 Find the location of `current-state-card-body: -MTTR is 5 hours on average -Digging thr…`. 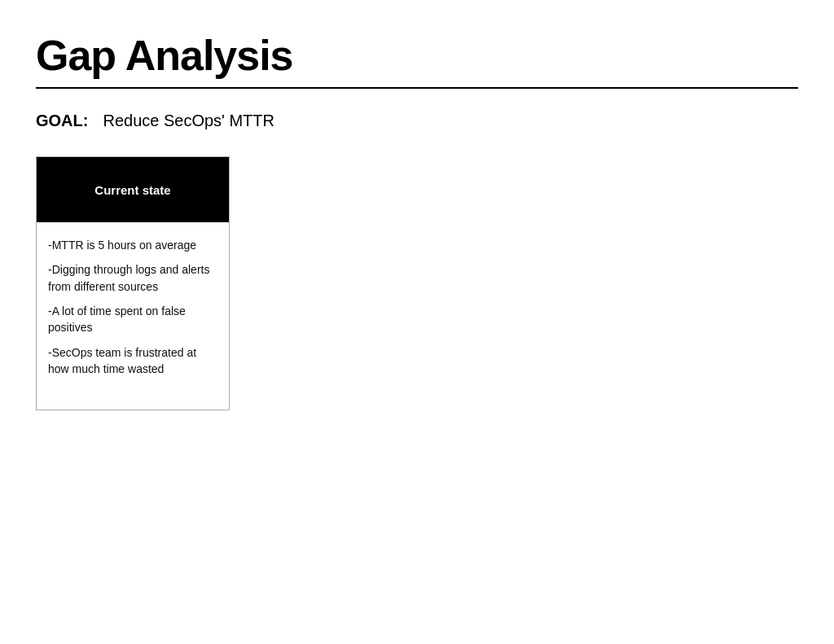

current-state-card-body: -MTTR is 5 hours on average -Digging thr… is located at coordinates (133, 316).